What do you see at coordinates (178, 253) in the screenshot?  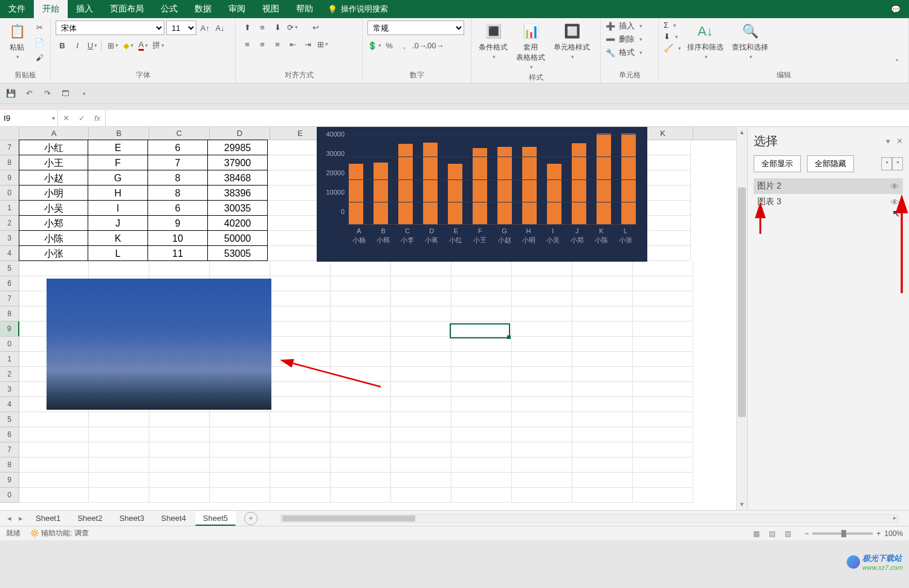 I see `cell: 11` at bounding box center [178, 253].